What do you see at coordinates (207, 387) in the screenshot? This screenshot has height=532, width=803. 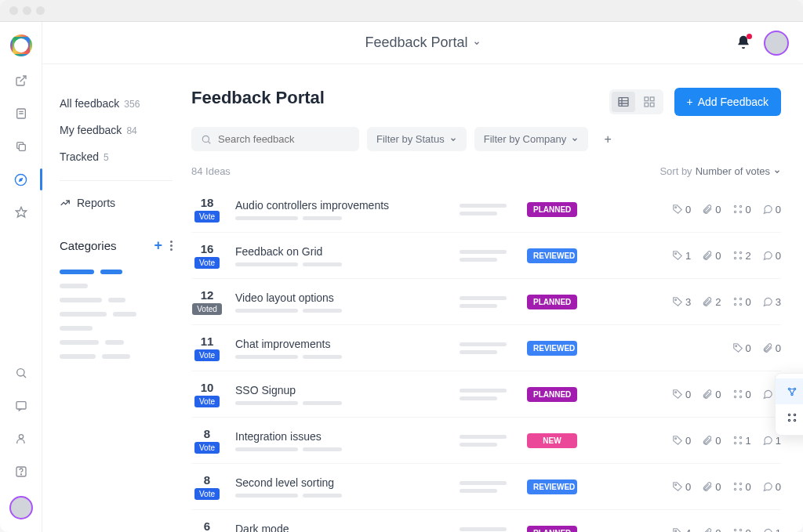 I see `vote-count: 10` at bounding box center [207, 387].